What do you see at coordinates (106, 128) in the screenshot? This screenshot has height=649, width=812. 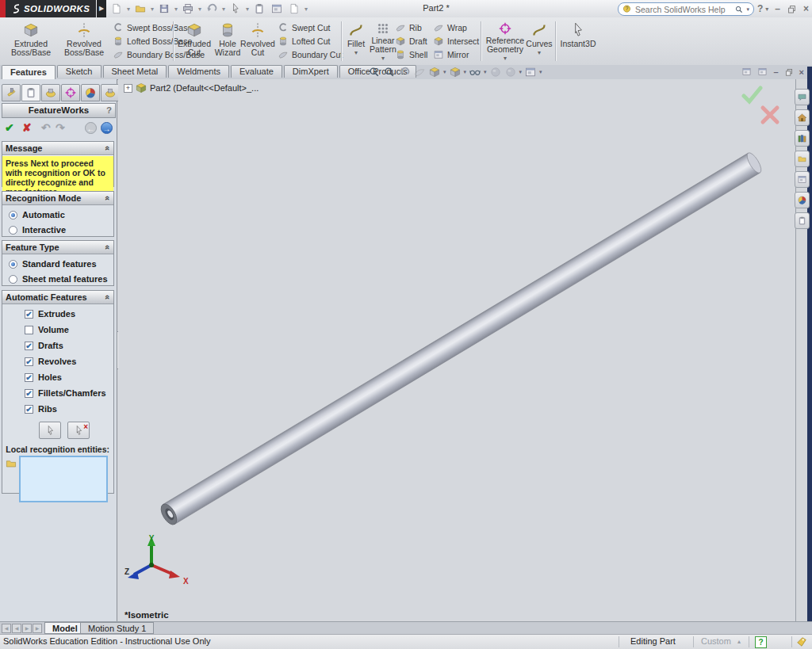 I see `next-button: →` at bounding box center [106, 128].